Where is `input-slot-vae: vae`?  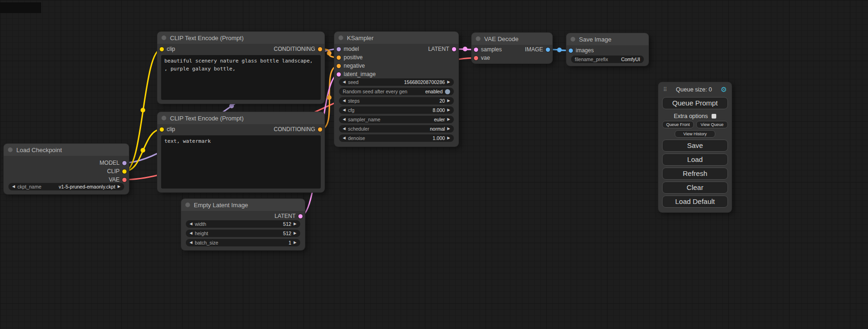
input-slot-vae: vae is located at coordinates (482, 58).